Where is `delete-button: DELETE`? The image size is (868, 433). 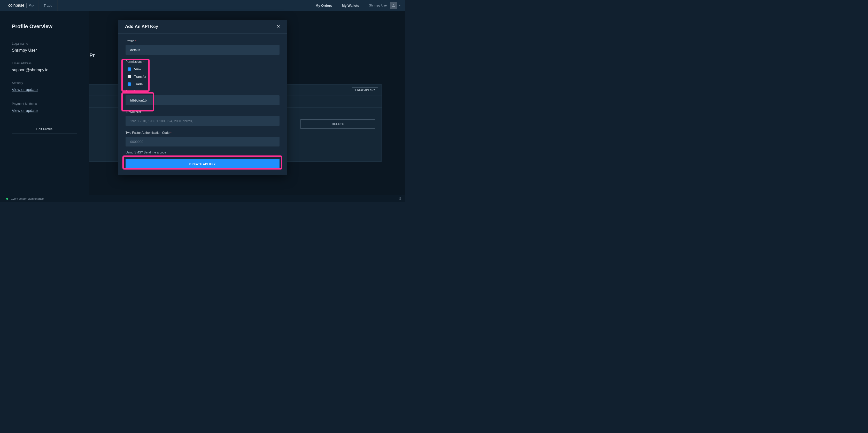
delete-button: DELETE is located at coordinates (338, 124).